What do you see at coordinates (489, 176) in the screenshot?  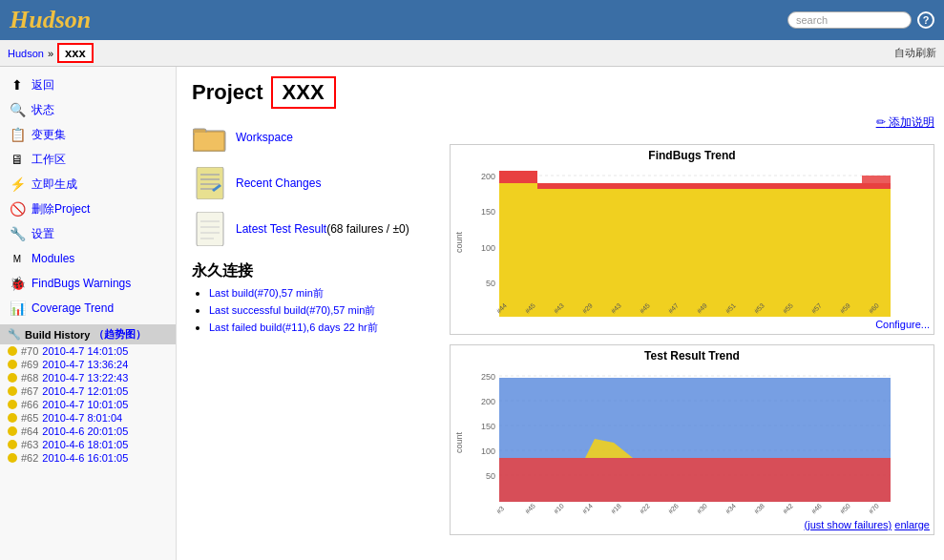 I see `svg-text: 200` at bounding box center [489, 176].